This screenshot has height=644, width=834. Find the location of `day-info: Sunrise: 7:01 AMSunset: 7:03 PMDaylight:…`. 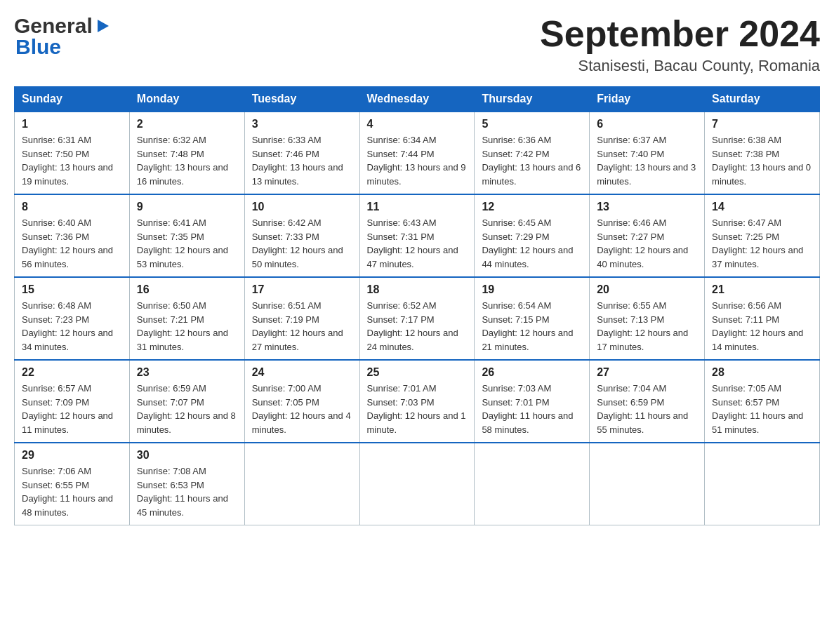

day-info: Sunrise: 7:01 AMSunset: 7:03 PMDaylight:… is located at coordinates (417, 409).